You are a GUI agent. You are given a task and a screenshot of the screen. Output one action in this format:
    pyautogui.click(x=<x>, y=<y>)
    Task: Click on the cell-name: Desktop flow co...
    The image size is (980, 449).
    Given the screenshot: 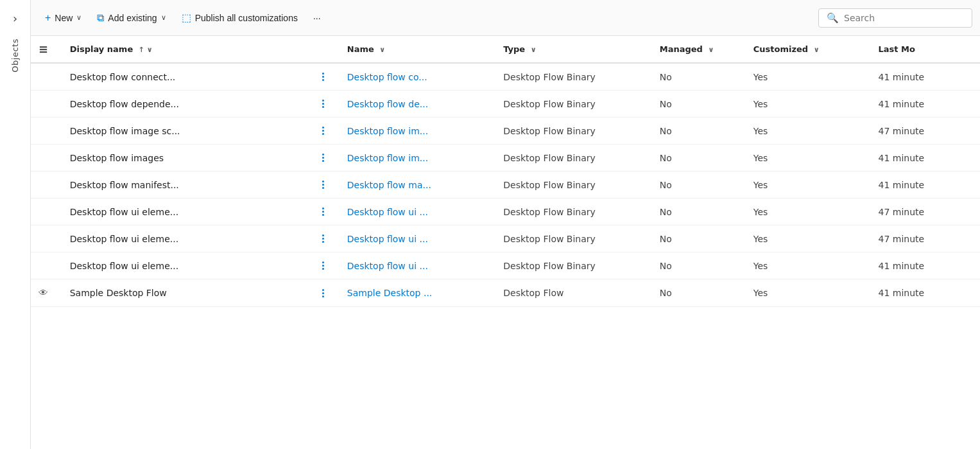 What is the action you would take?
    pyautogui.click(x=417, y=77)
    